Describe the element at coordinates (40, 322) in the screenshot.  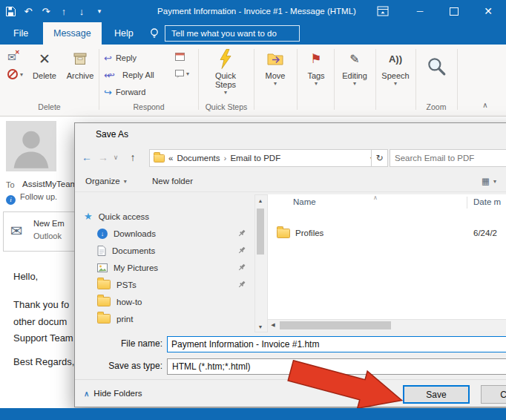
I see `body-line: other docum` at that location.